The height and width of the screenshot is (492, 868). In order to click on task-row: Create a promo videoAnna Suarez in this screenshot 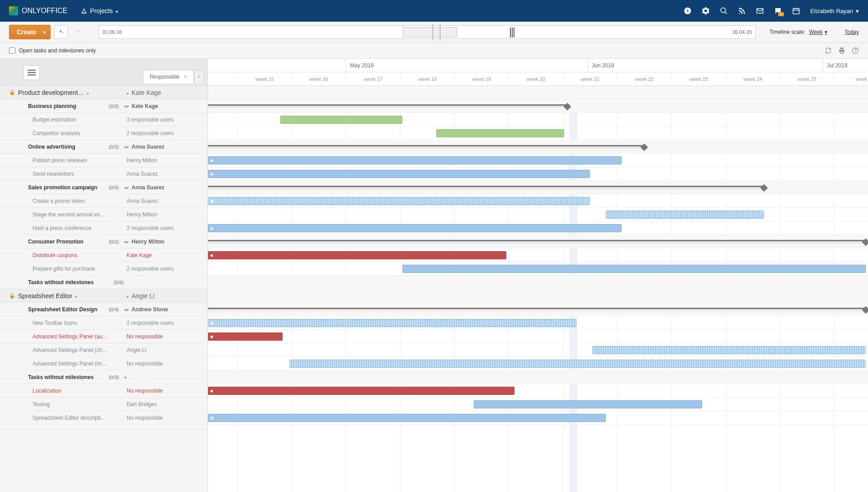, I will do `click(104, 201)`.